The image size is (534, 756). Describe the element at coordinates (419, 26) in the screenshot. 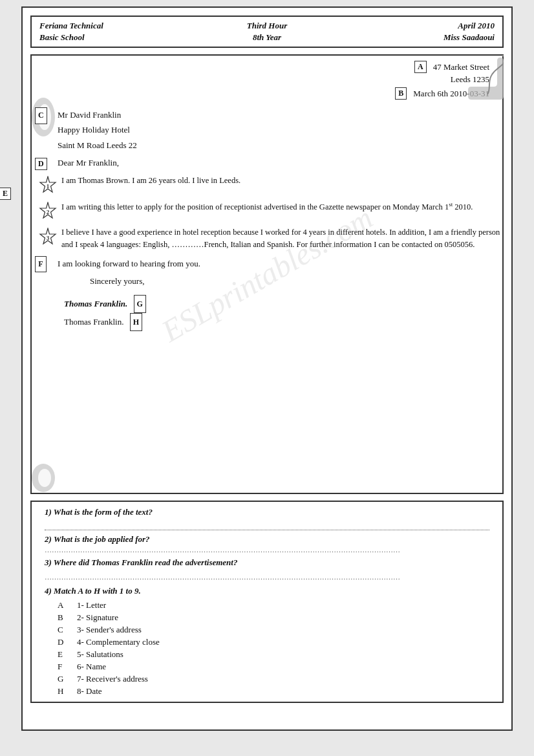

I see `date-label: April 2010` at that location.